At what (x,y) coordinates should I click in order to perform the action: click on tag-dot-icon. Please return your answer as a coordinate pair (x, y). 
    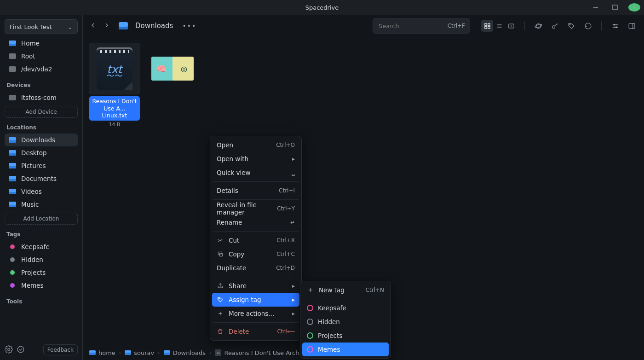
    Looking at the image, I should click on (12, 285).